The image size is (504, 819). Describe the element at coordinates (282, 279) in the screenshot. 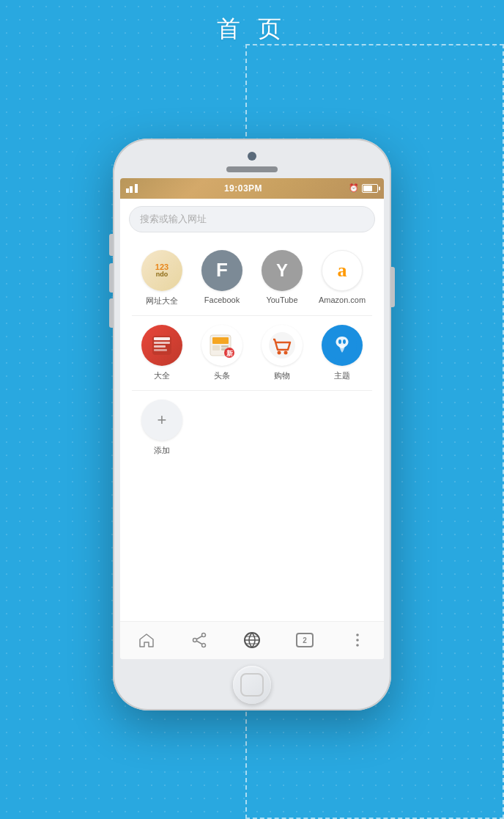

I see `shortcut-youtube: Y YouTube` at that location.